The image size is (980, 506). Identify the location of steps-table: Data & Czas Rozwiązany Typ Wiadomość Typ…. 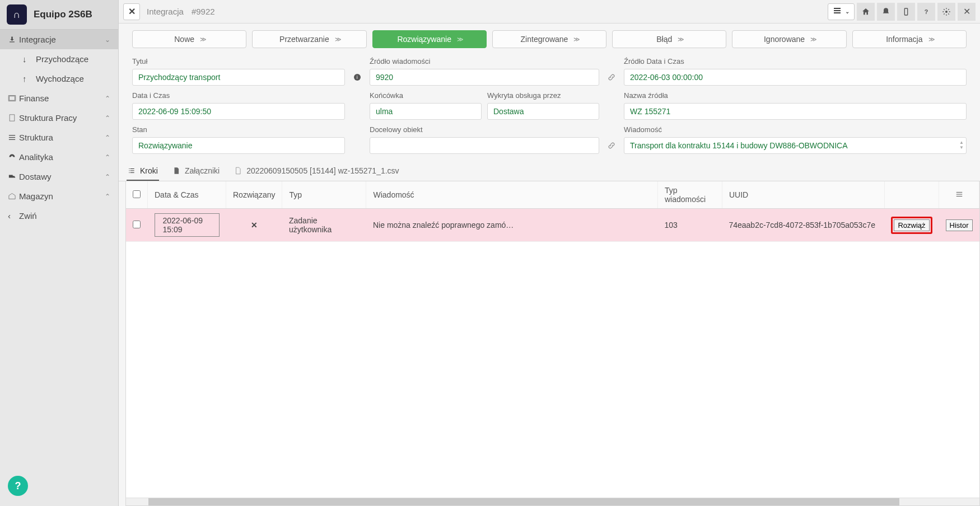
(553, 212).